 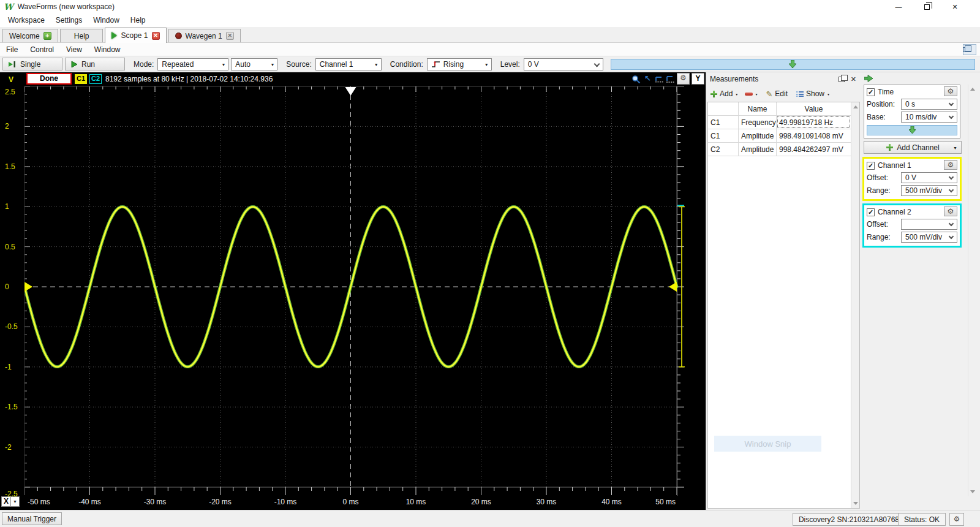 I want to click on time-checkbox: ✓, so click(x=871, y=92).